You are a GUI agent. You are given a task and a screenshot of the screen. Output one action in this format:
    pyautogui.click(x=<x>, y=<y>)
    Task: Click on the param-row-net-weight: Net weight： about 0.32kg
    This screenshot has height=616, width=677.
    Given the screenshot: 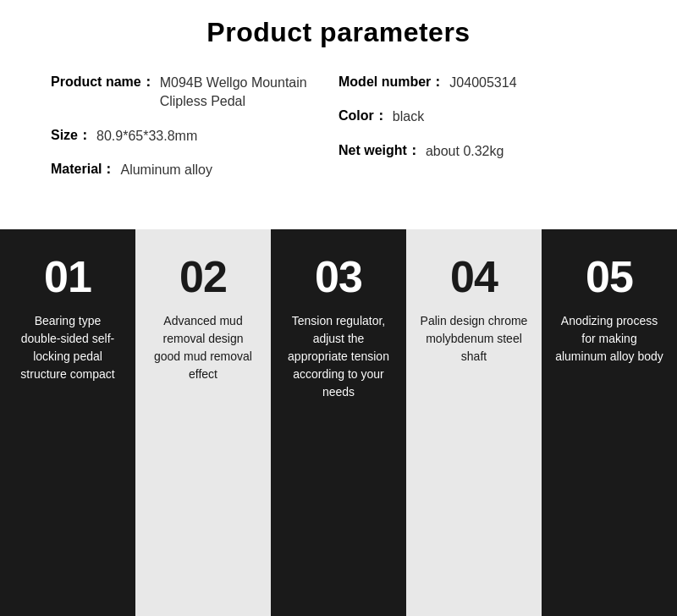 What is the action you would take?
    pyautogui.click(x=482, y=151)
    